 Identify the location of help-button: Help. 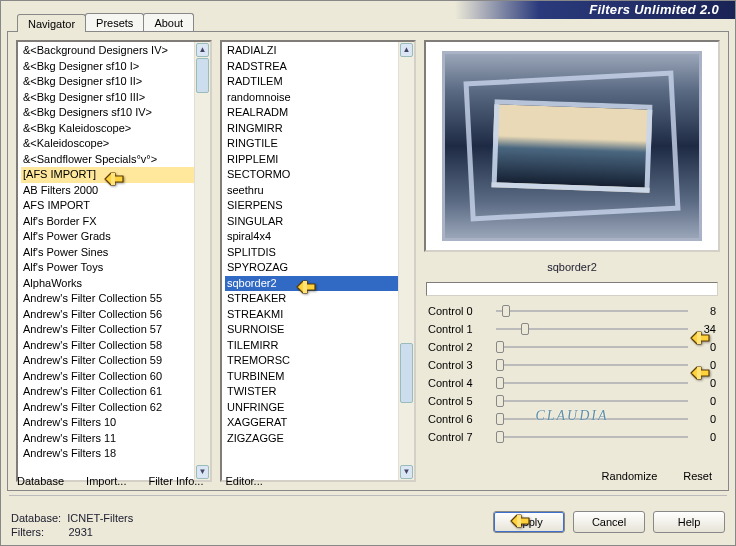
(689, 522).